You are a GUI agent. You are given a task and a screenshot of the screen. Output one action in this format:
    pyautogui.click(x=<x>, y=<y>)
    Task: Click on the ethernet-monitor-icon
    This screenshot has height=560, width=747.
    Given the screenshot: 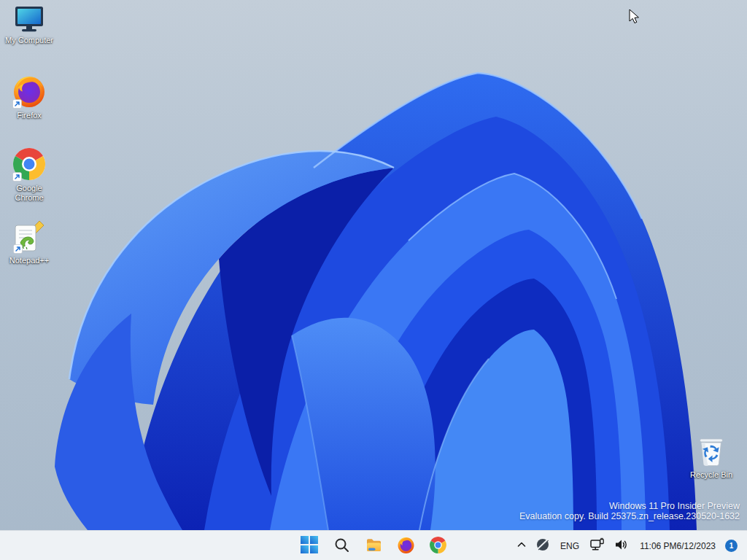 What is the action you would take?
    pyautogui.click(x=597, y=546)
    